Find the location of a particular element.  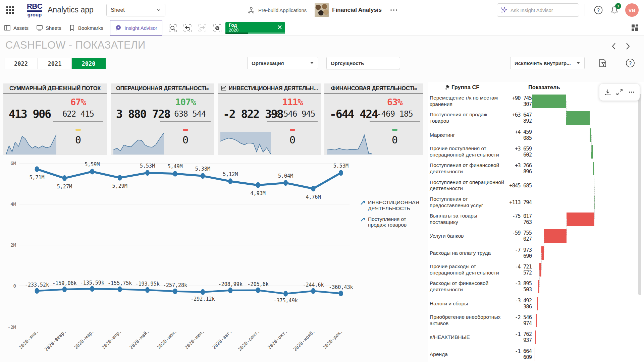

help-circle-icon: ? is located at coordinates (630, 63).